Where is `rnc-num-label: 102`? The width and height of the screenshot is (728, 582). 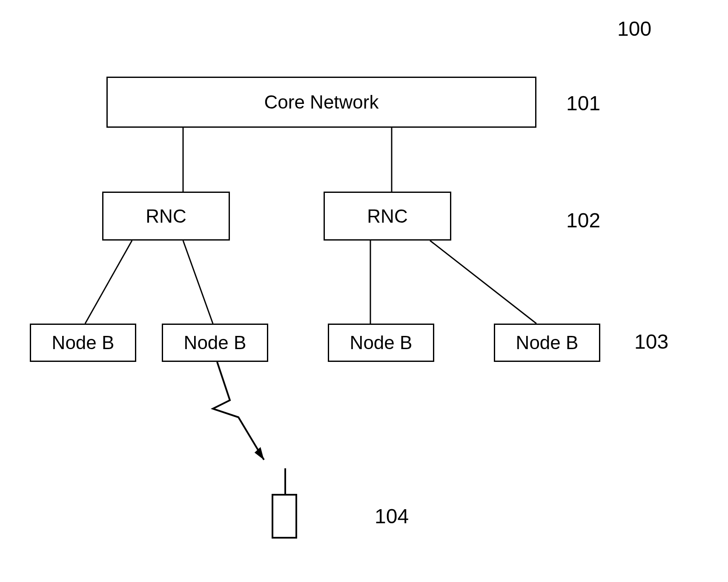 rnc-num-label: 102 is located at coordinates (583, 221).